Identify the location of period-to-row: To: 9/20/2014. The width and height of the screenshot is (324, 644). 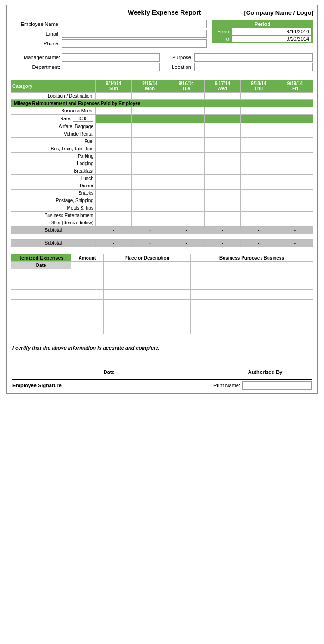
(262, 39).